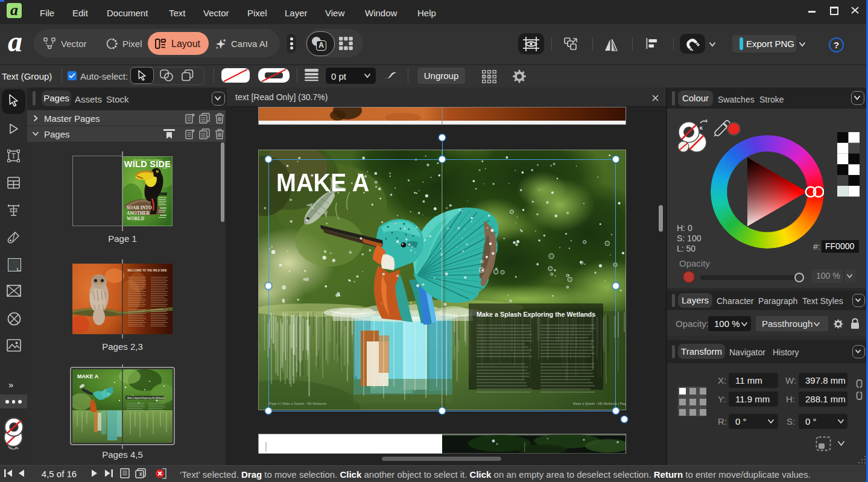 This screenshot has height=482, width=868. What do you see at coordinates (14, 156) in the screenshot?
I see `svg-text: T` at bounding box center [14, 156].